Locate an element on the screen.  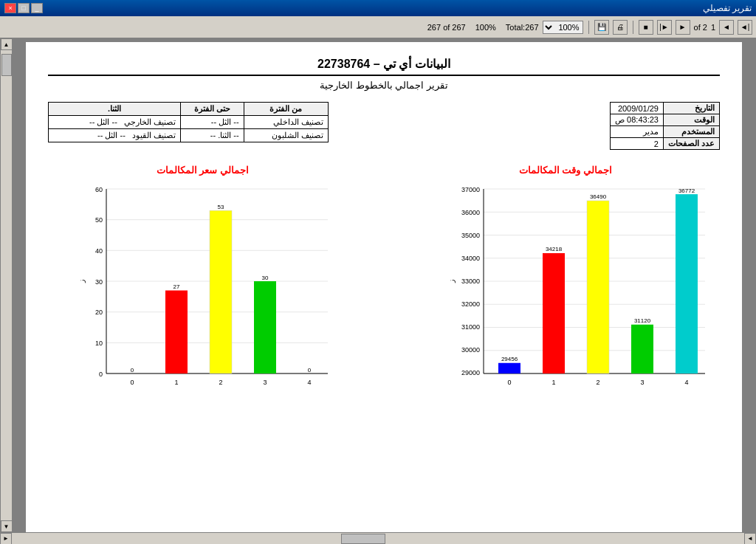
svg-text: 30000 is located at coordinates (471, 350).